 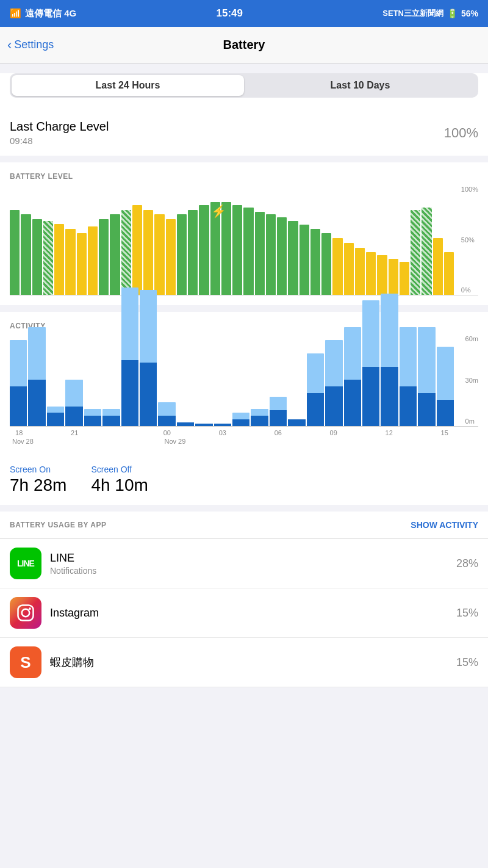 What do you see at coordinates (51, 13) in the screenshot?
I see `carrier-text: 遠傳電信 4G` at bounding box center [51, 13].